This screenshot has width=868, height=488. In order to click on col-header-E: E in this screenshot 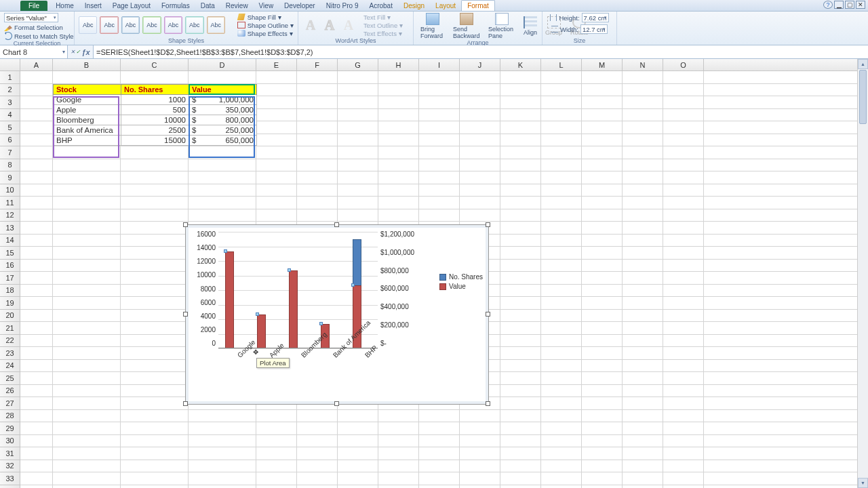, I will do `click(277, 65)`.